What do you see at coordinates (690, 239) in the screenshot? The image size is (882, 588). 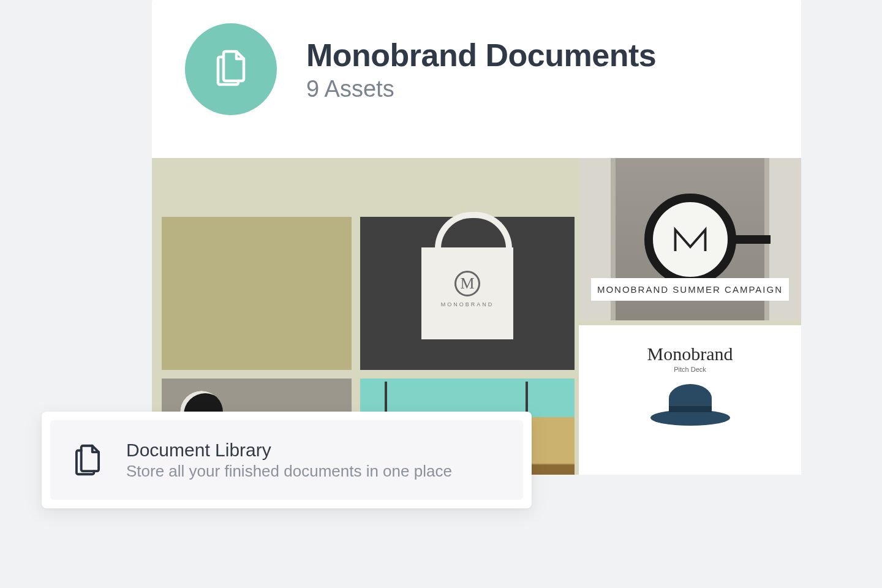 I see `asset-thumbnail: MONOBRAND SUMMER CAMPAIGN` at bounding box center [690, 239].